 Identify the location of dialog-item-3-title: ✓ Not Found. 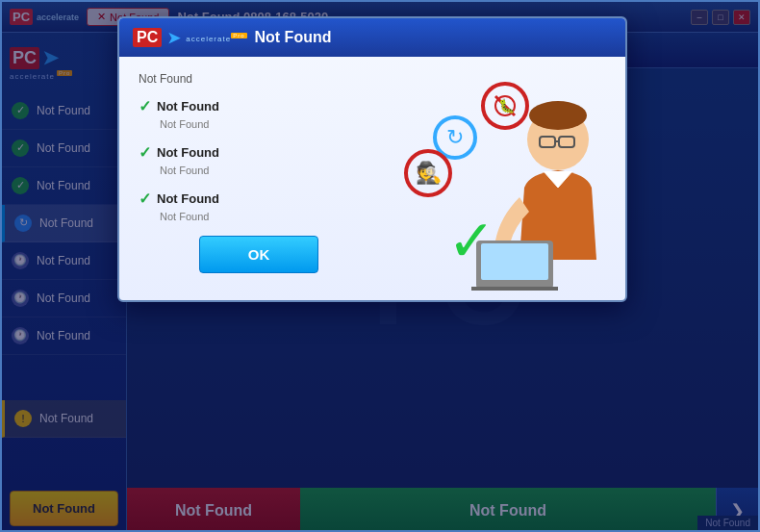
(259, 198).